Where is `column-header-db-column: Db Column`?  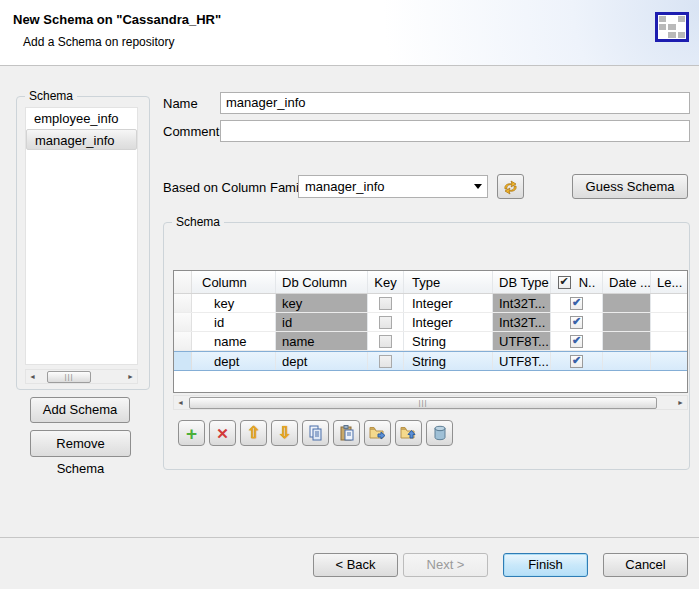 column-header-db-column: Db Column is located at coordinates (322, 282).